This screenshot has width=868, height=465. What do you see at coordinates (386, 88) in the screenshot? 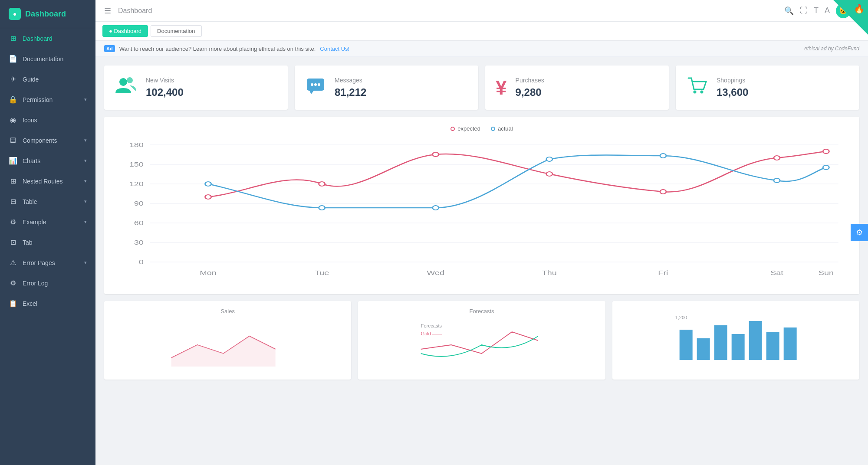
I see `stat-card-messages: Messages 81,212` at bounding box center [386, 88].